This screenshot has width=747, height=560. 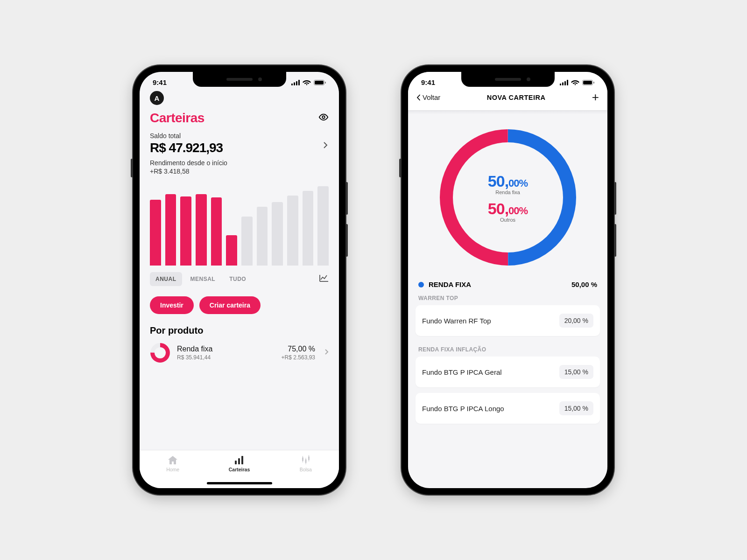 I want to click on product-row: Renda fixa R$ 35.941,44 75,00 % +R$ 2.56…, so click(x=239, y=350).